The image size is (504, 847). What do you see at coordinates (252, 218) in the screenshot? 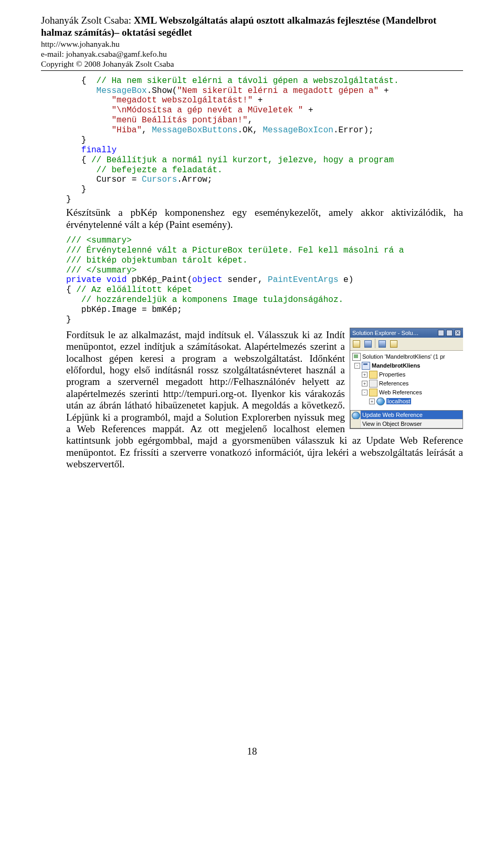
I see `paragraph-1: Készítsünk a pbKép komponenshez egy esem…` at bounding box center [252, 218].